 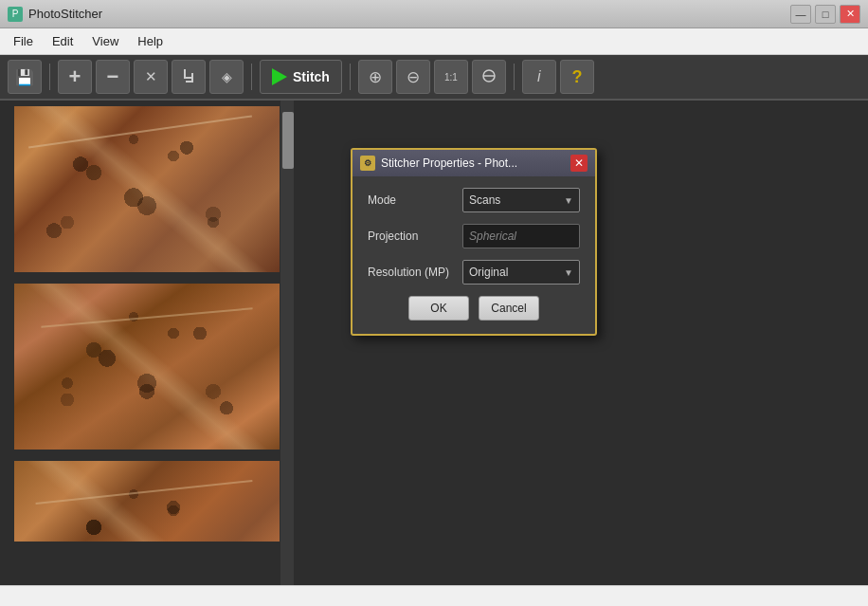 I want to click on crop-button, so click(x=189, y=77).